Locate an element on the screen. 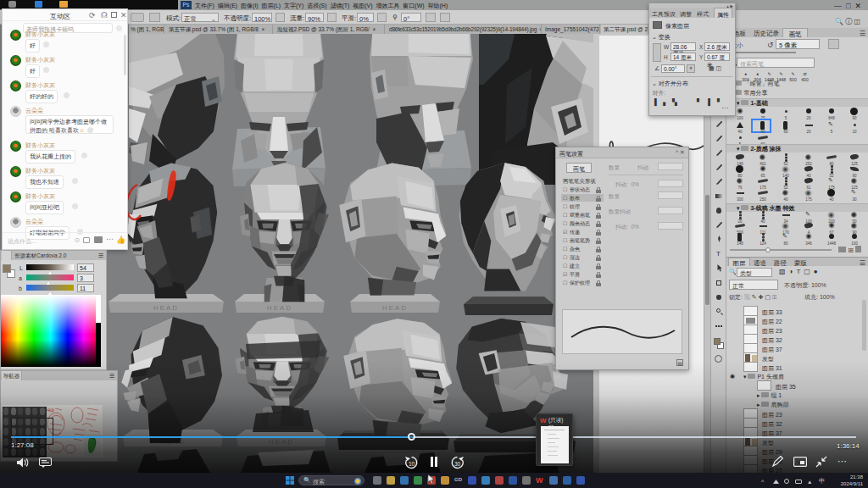 The height and width of the screenshot is (488, 868). svg-text: 线条 is located at coordinates (51, 410).